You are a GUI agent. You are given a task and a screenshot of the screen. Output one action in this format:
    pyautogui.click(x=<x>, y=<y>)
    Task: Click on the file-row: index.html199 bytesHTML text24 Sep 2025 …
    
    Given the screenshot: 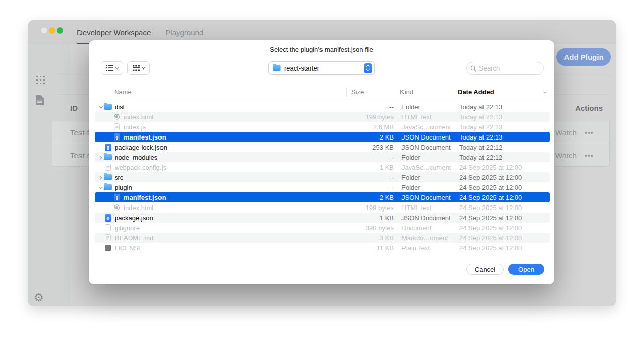 What is the action you would take?
    pyautogui.click(x=322, y=208)
    